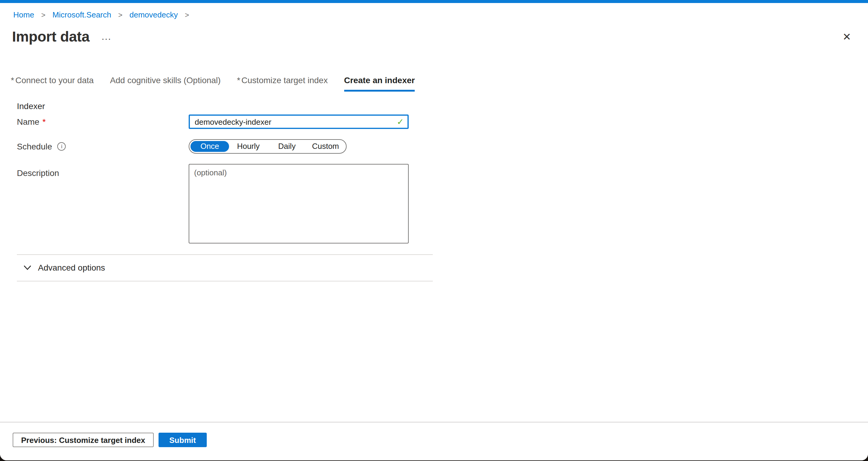 The image size is (868, 461). I want to click on name-label-text: Name, so click(28, 122).